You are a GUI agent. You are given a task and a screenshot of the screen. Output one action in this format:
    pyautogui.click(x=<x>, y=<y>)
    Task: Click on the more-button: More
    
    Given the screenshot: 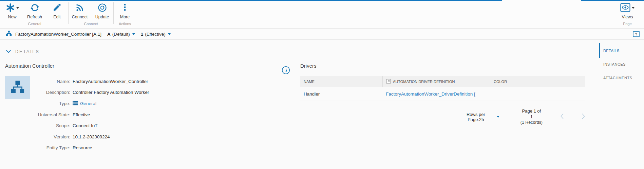 What is the action you would take?
    pyautogui.click(x=125, y=11)
    